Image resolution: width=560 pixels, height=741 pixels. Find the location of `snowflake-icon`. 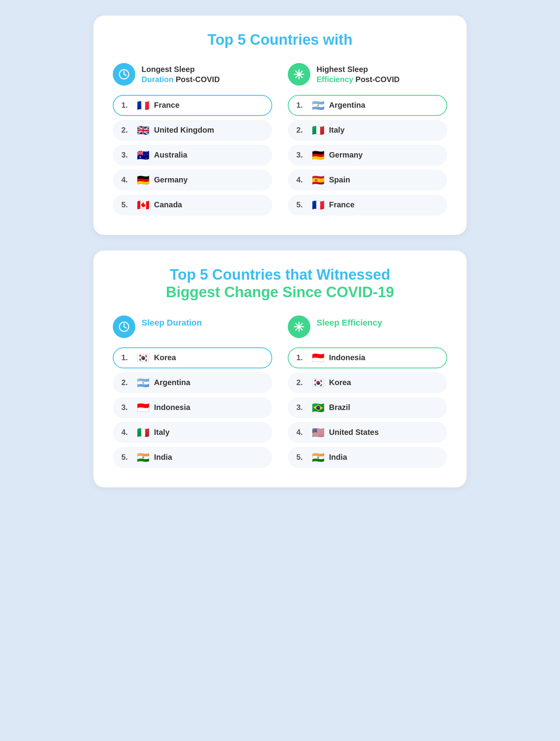

snowflake-icon is located at coordinates (299, 74).